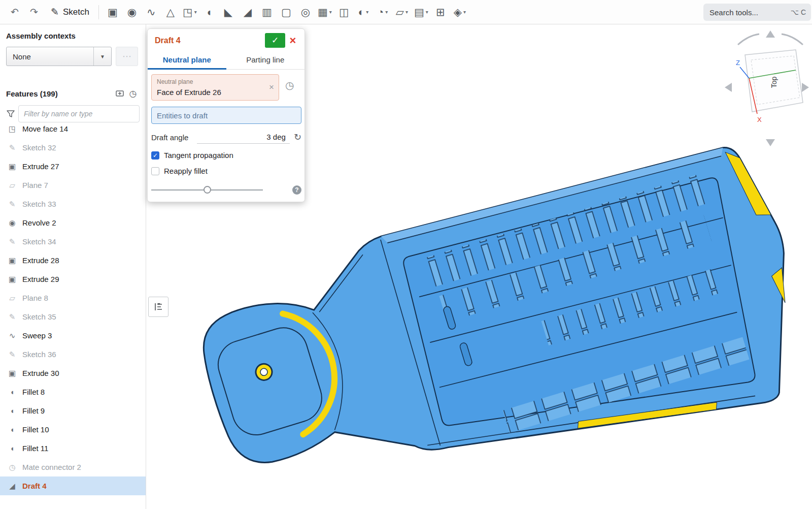 This screenshot has width=812, height=509. I want to click on tool-shell-button: ▢, so click(286, 12).